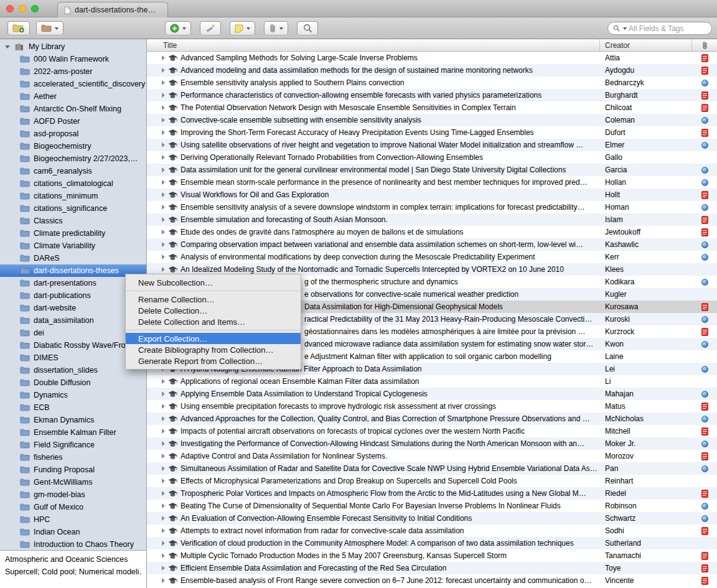 This screenshot has height=588, width=717. Describe the element at coordinates (73, 507) in the screenshot. I see `sidebar-collection: Gulf of Mexico` at that location.